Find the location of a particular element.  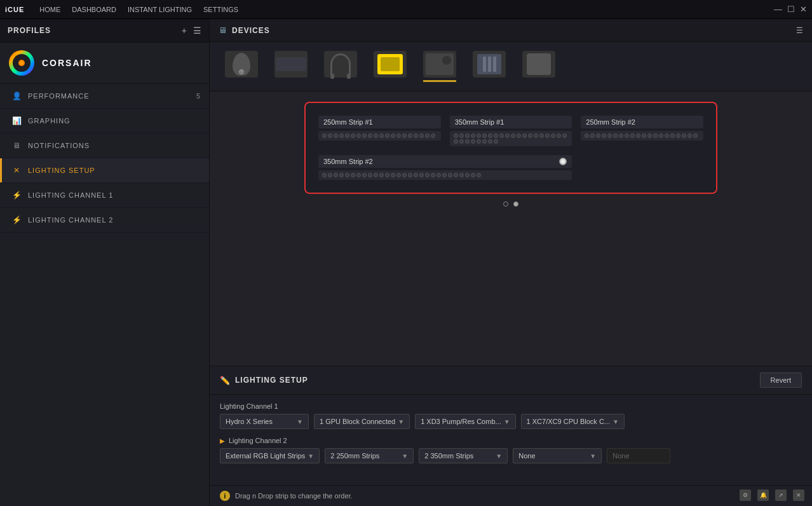

sidebar-item-lighting-channel-1: ⚡ LIGHTING CHANNEL 1 is located at coordinates (104, 196).